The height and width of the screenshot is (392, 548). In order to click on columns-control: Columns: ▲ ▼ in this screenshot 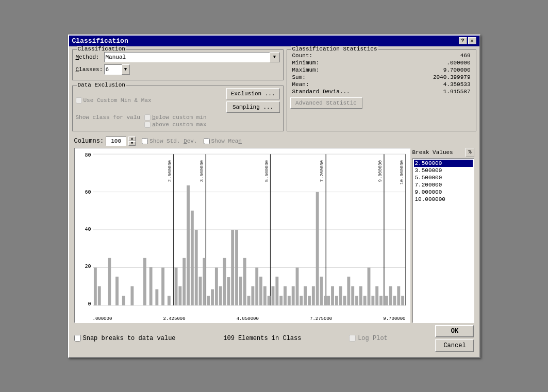, I will do `click(105, 141)`.